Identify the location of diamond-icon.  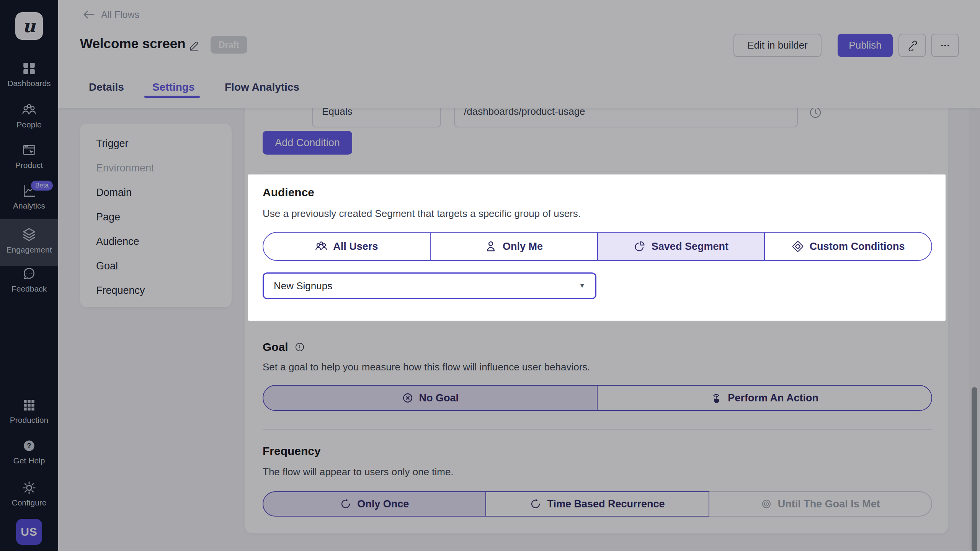
(798, 246).